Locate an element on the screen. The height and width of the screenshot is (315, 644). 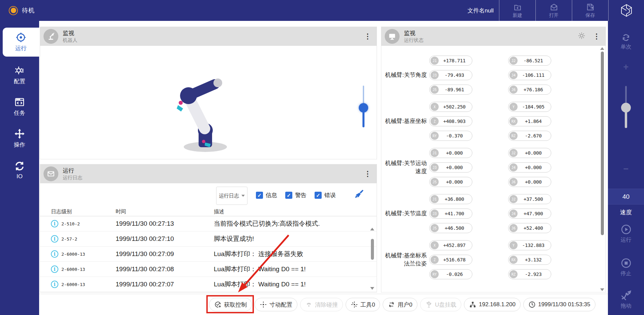
sidebar-item-label: IO is located at coordinates (20, 177).